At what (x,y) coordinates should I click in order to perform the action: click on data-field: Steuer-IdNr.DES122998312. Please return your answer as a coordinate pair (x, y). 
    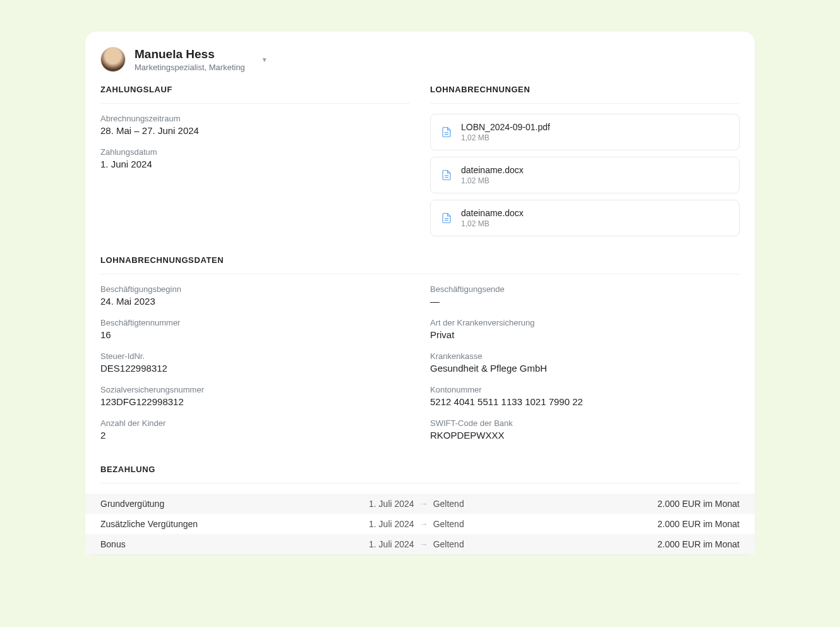
    Looking at the image, I should click on (255, 363).